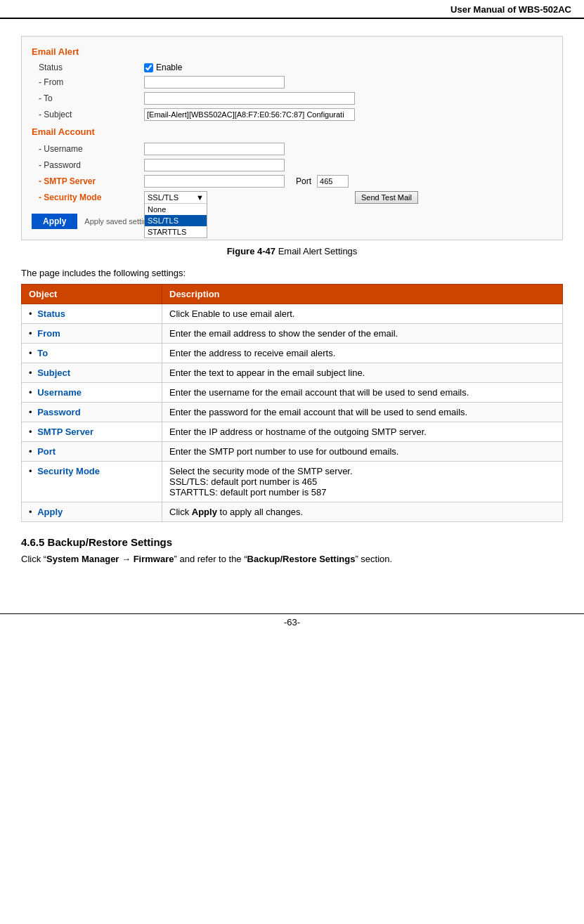 Image resolution: width=584 pixels, height=924 pixels. Describe the element at coordinates (53, 372) in the screenshot. I see `object-label: Subject` at that location.